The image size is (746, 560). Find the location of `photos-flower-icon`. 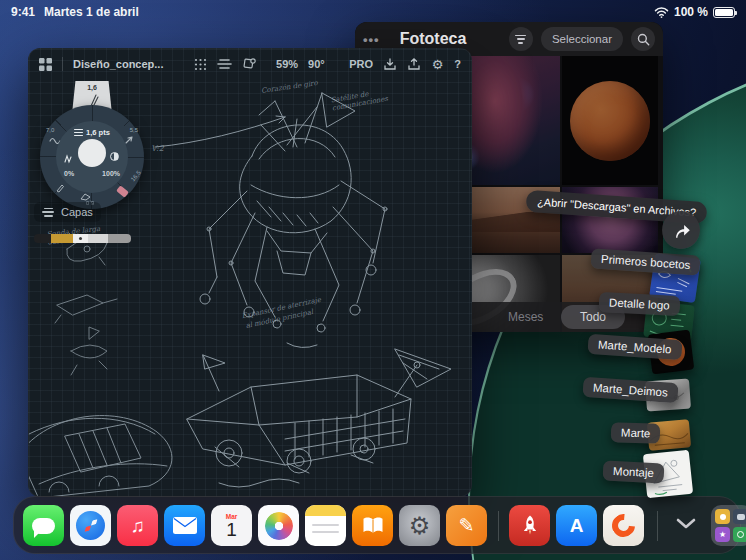

photos-flower-icon is located at coordinates (279, 526).